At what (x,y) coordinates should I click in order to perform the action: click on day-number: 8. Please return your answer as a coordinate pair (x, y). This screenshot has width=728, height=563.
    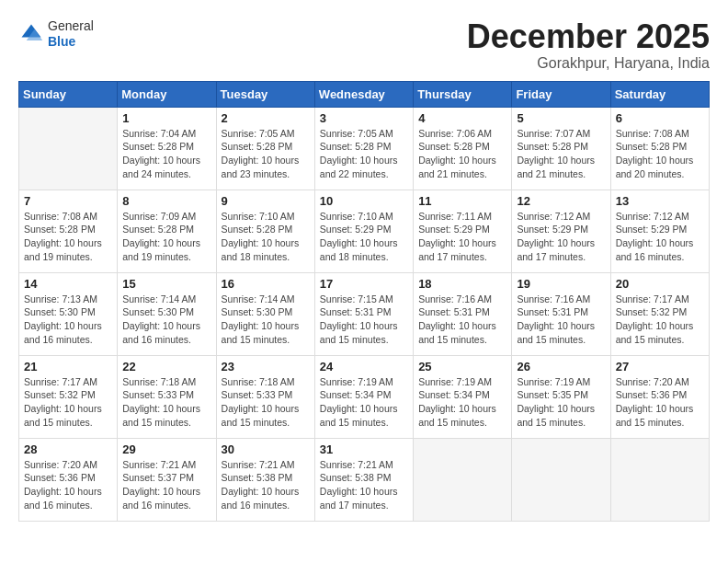
    Looking at the image, I should click on (166, 201).